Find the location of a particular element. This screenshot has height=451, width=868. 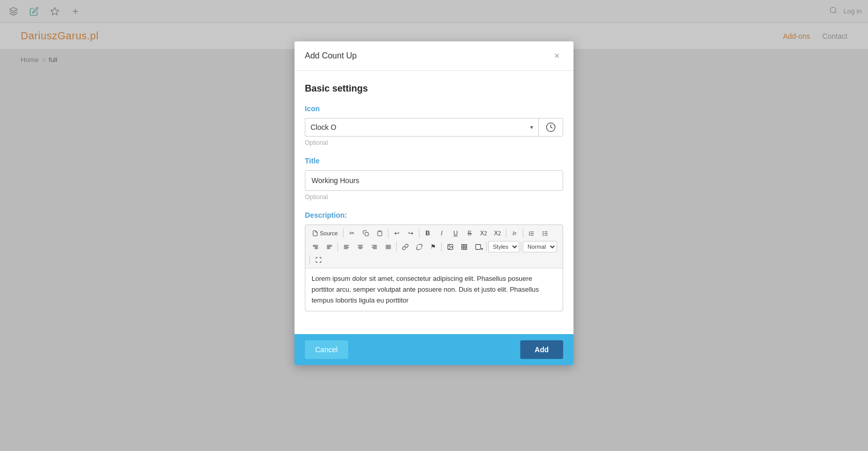

rte-source-button: Source is located at coordinates (325, 233).